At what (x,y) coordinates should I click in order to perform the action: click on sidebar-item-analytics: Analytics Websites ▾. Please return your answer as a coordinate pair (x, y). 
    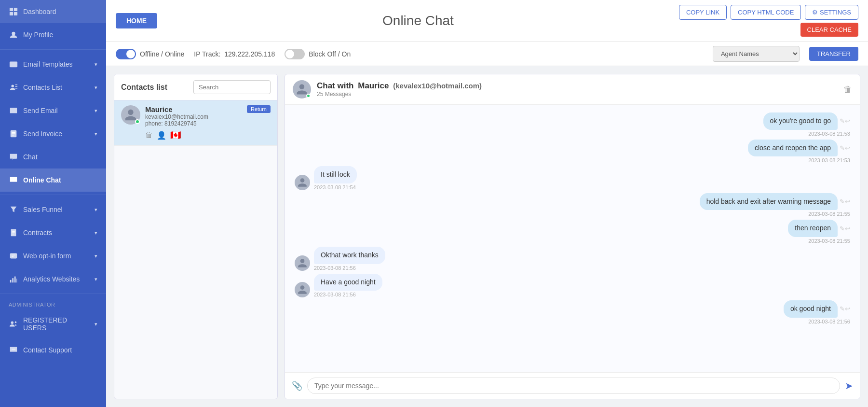
    Looking at the image, I should click on (53, 279).